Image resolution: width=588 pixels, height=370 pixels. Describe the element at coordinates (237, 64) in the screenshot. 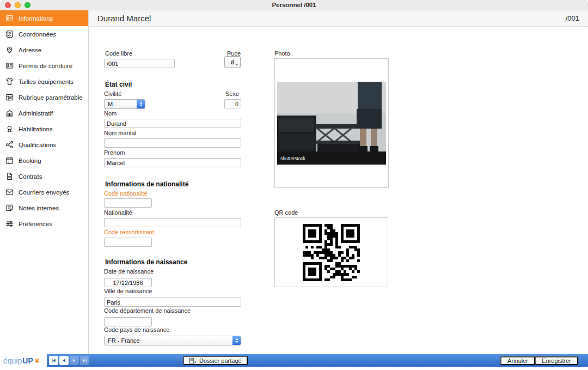

I see `chevron-down-icon` at that location.